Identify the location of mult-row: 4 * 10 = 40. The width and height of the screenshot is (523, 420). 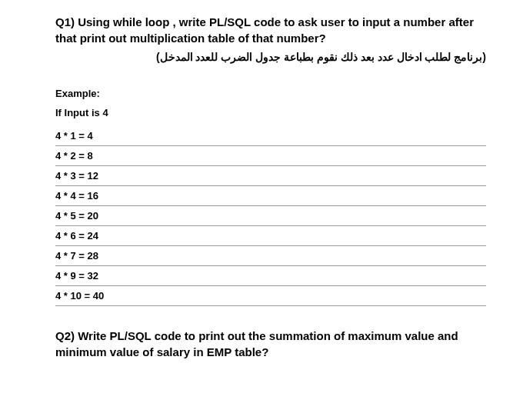
(271, 296).